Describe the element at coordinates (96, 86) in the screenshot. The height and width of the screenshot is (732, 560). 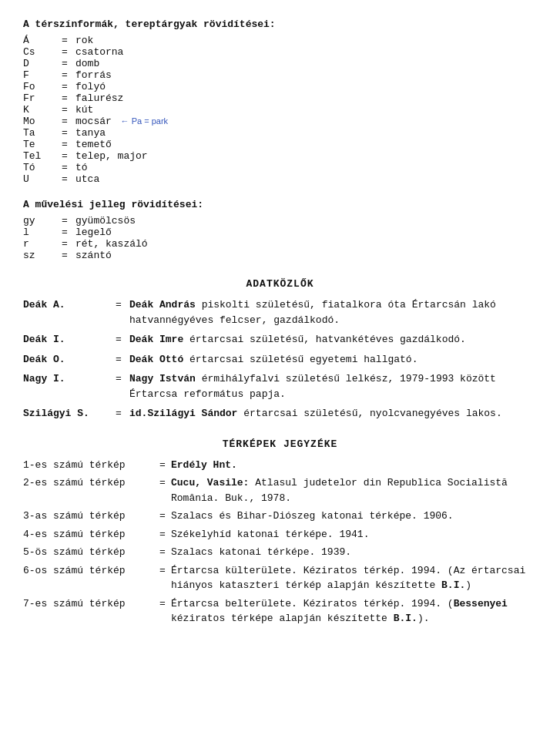
I see `abbr-row-fo: Fo = folyó` at that location.